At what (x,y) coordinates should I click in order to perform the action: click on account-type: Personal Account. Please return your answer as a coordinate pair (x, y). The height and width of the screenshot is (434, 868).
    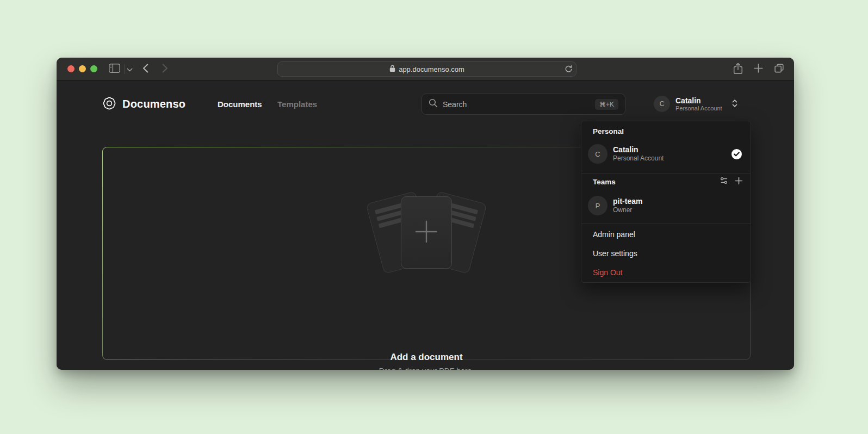
    Looking at the image, I should click on (699, 109).